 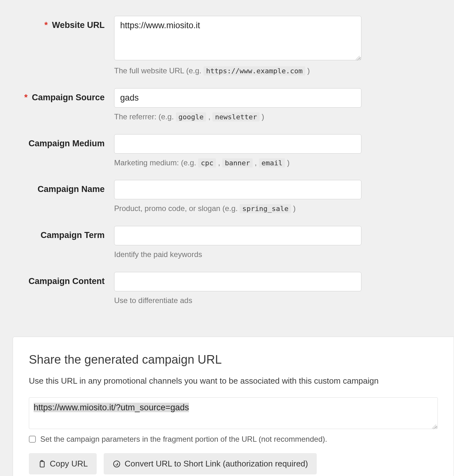 I want to click on hint-prefix: The referrer: (e.g., so click(x=145, y=117).